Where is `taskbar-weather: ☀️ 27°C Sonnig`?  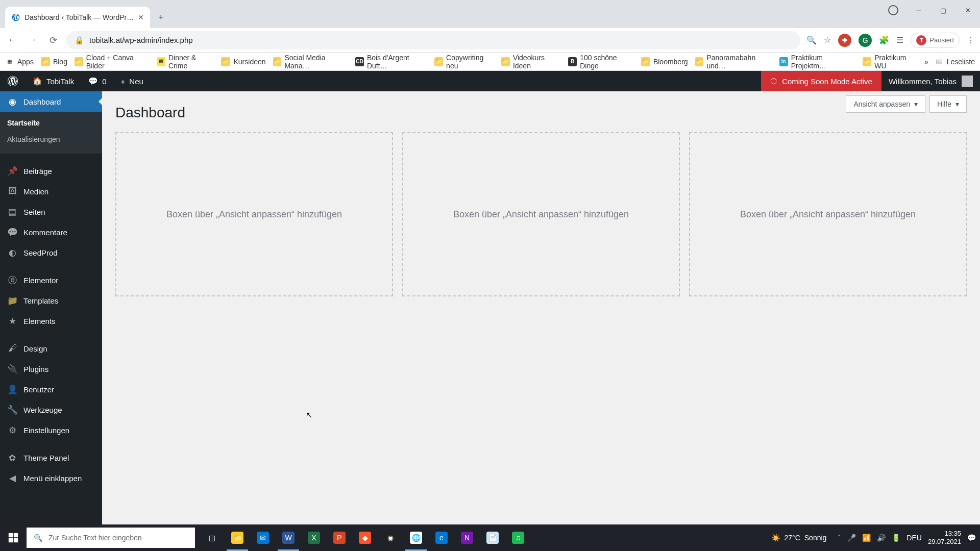
taskbar-weather: ☀️ 27°C Sonnig is located at coordinates (799, 538).